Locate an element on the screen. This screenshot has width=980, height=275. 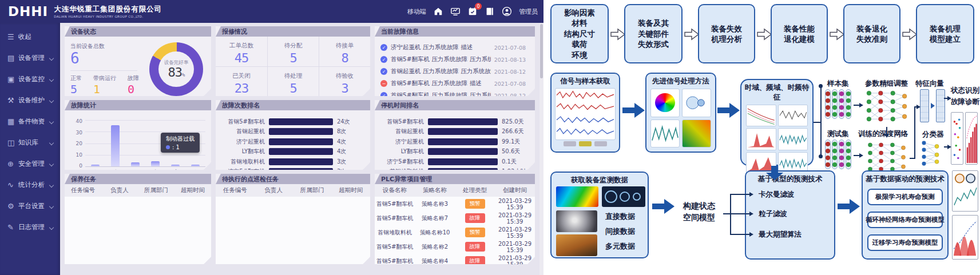
feature-thumbnail is located at coordinates (793, 139).